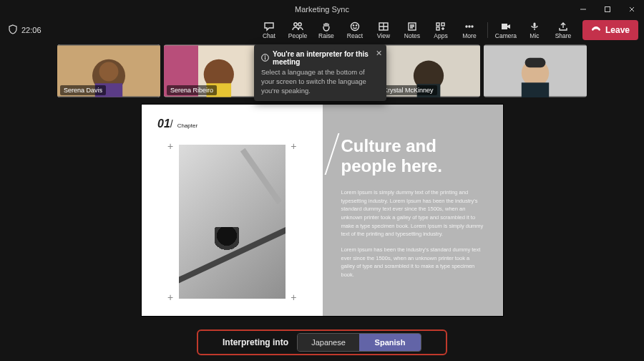 The image size is (644, 361). What do you see at coordinates (355, 27) in the screenshot?
I see `react-icon` at bounding box center [355, 27].